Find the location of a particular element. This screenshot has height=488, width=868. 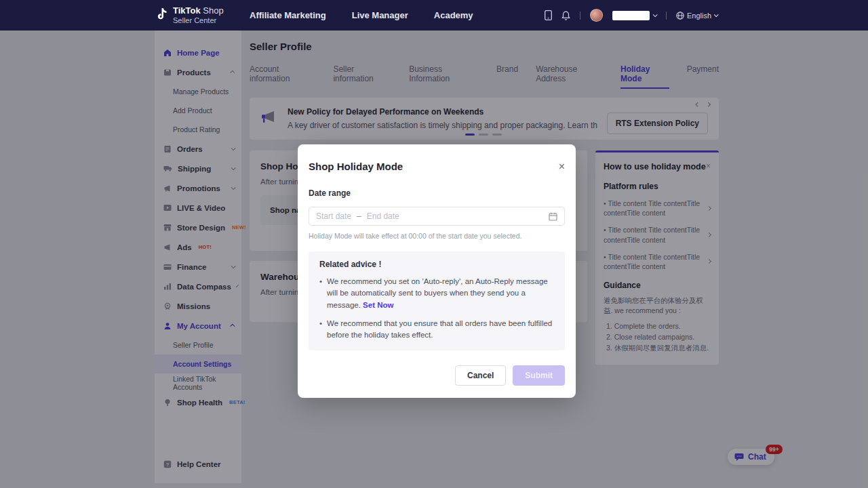

language-selector: English is located at coordinates (697, 16).